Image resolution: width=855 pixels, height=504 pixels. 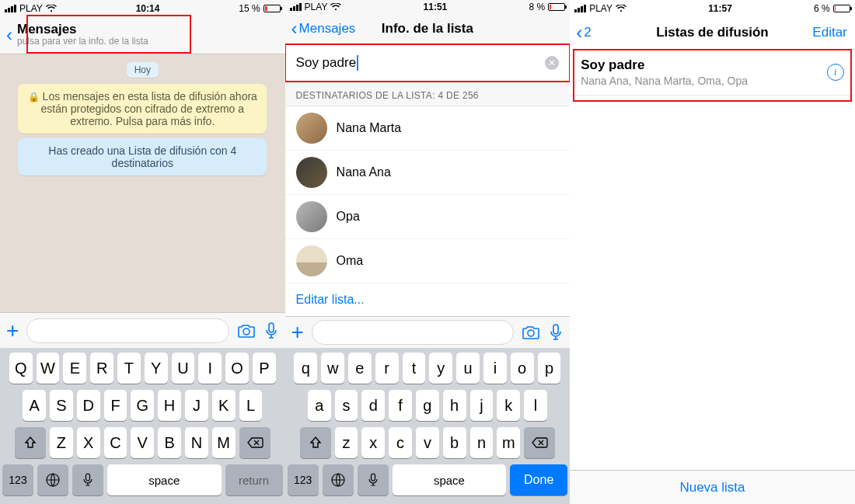 I want to click on key-m: m, so click(x=508, y=443).